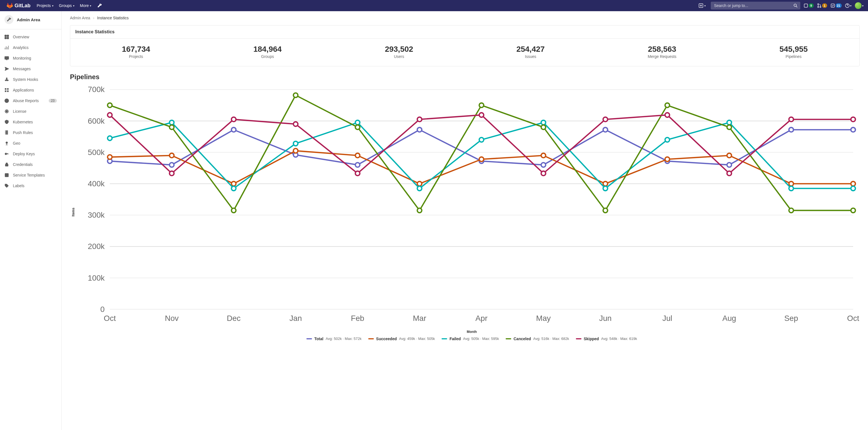  I want to click on stat-label: Pipelines, so click(794, 57).